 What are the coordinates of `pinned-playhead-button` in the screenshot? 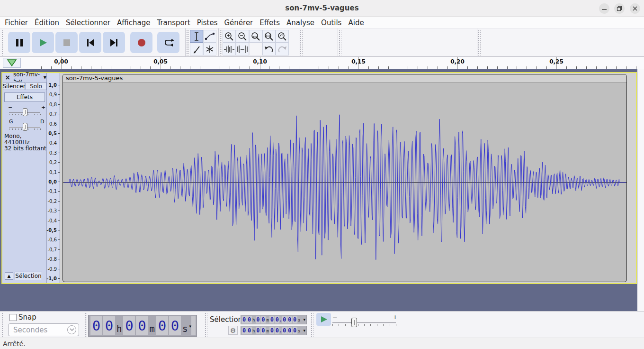 It's located at (12, 63).